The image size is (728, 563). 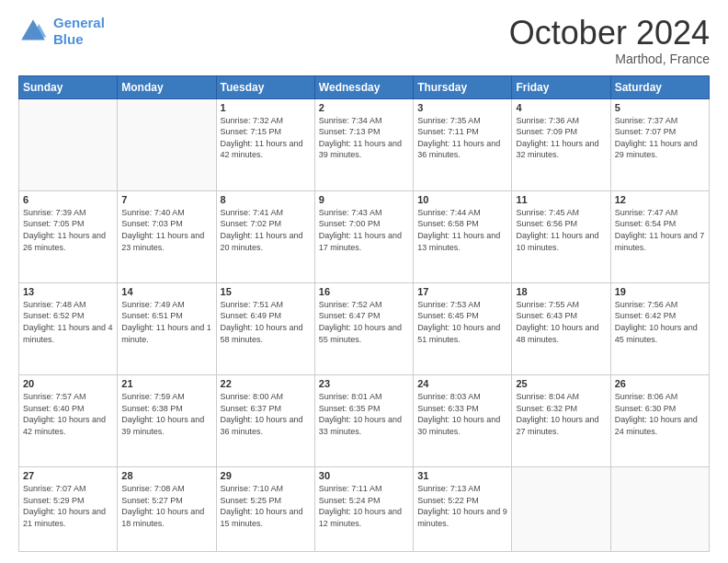 What do you see at coordinates (68, 506) in the screenshot?
I see `day-info: Sunrise: 7:07 AMSunset: 5:29 PMDaylight:…` at bounding box center [68, 506].